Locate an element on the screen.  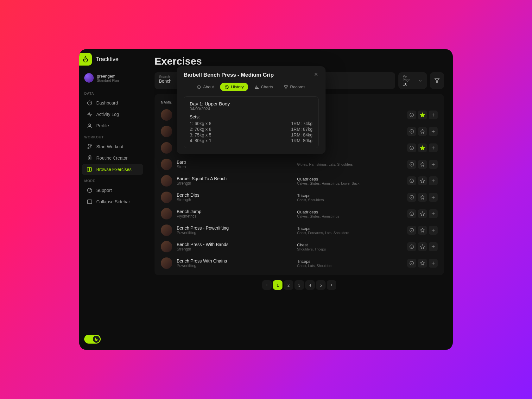
sidebar-item-profile: Profile is located at coordinates (112, 126).